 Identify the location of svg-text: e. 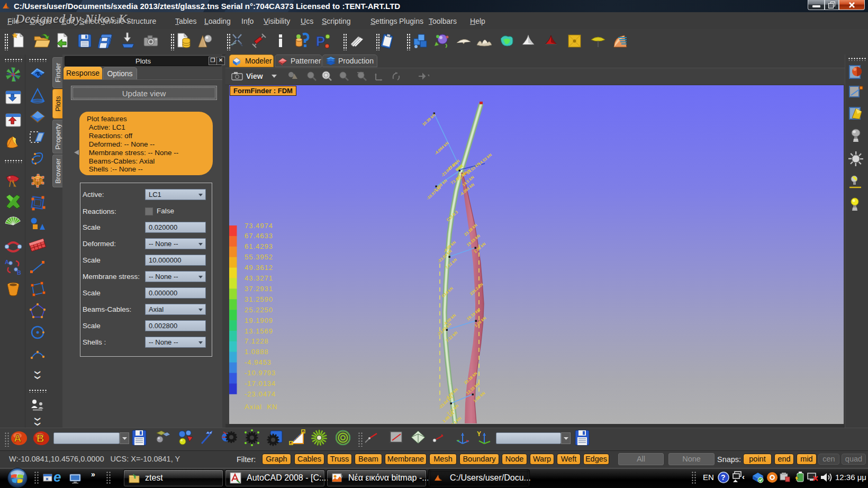
(57, 477).